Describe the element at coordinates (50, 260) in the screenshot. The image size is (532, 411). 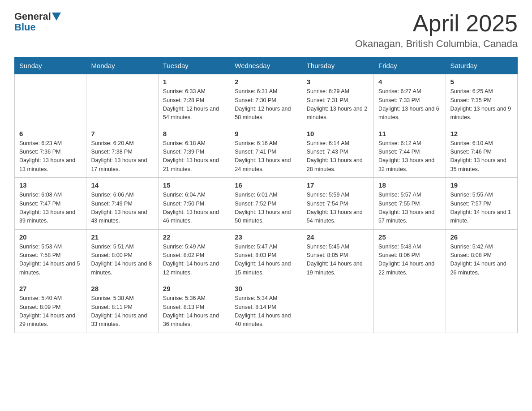
I see `day-info: Sunrise: 5:53 AM Sunset: 7:58 PM Dayligh…` at that location.